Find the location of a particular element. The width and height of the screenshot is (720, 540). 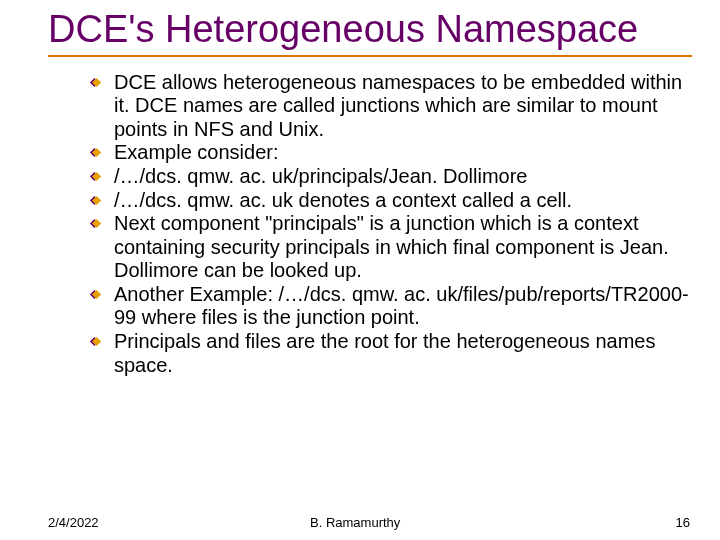

bullet-text: Example consider: is located at coordinates (196, 152).